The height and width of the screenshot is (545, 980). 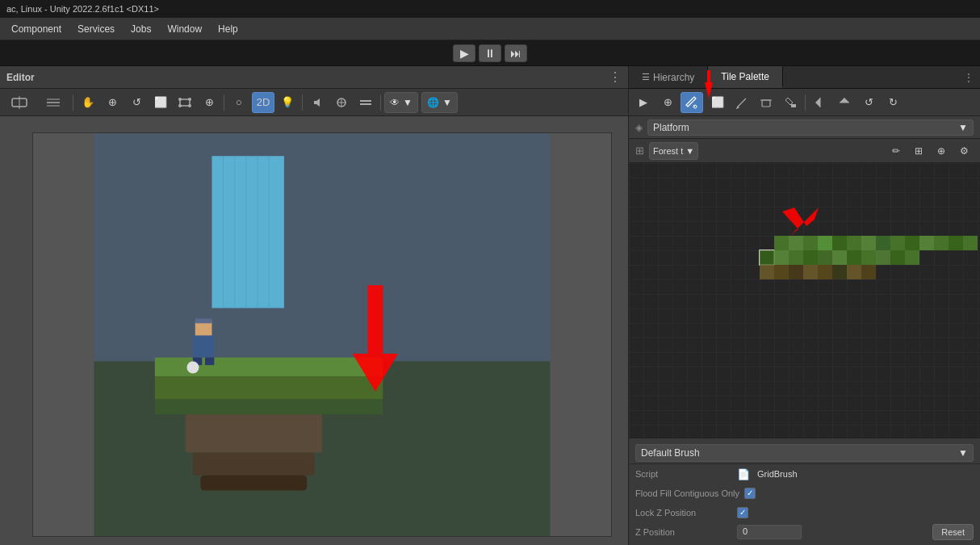 What do you see at coordinates (228, 29) in the screenshot?
I see `menu-help: Help` at bounding box center [228, 29].